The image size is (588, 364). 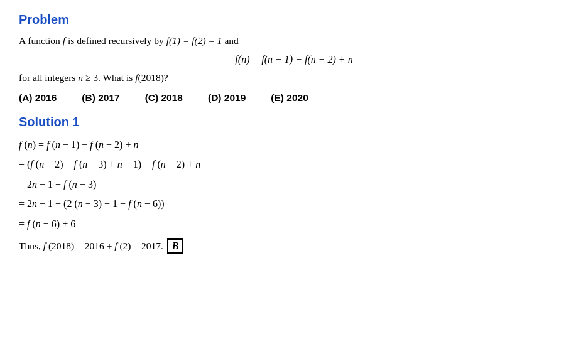 I want to click on step-1: f (n) = f (n − 1) − f (n − 2) + n, so click(x=294, y=145).